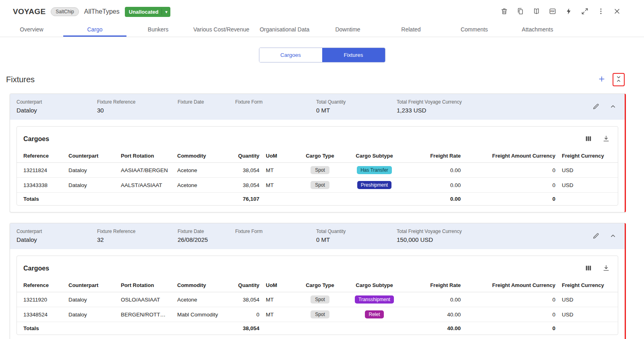 Image resolution: width=644 pixels, height=339 pixels. What do you see at coordinates (29, 12) in the screenshot?
I see `page-title: VOYAGE` at bounding box center [29, 12].